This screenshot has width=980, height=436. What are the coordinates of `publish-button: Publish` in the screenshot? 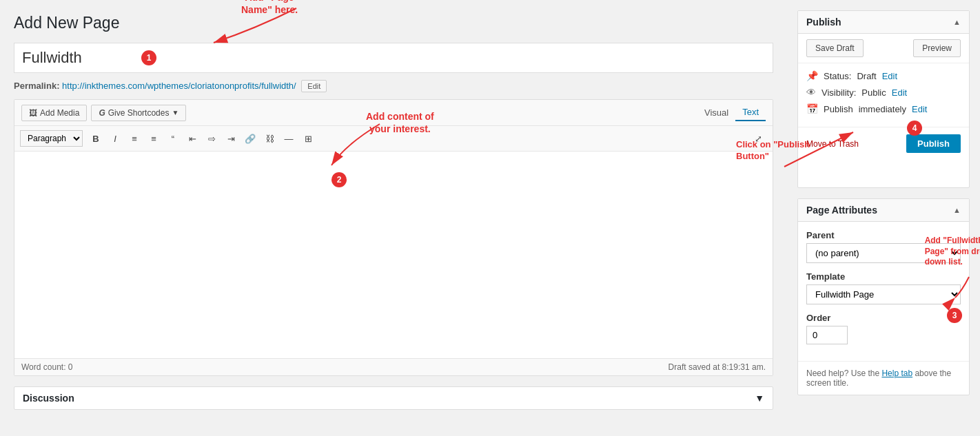 It's located at (933, 143).